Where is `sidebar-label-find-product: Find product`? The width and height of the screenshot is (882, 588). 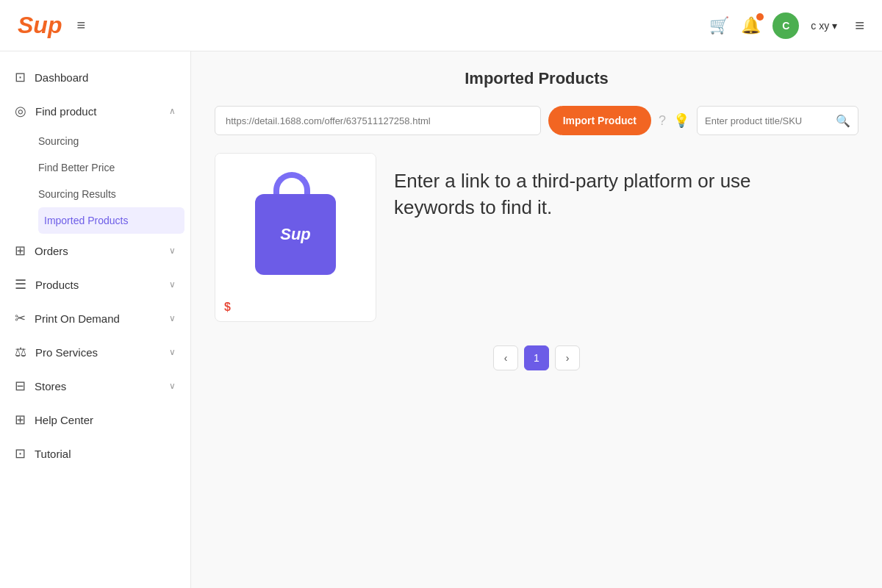 sidebar-label-find-product: Find product is located at coordinates (98, 112).